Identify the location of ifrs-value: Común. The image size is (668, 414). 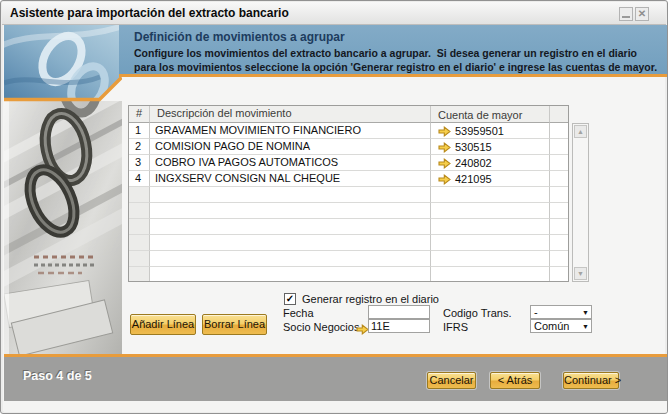
(552, 326).